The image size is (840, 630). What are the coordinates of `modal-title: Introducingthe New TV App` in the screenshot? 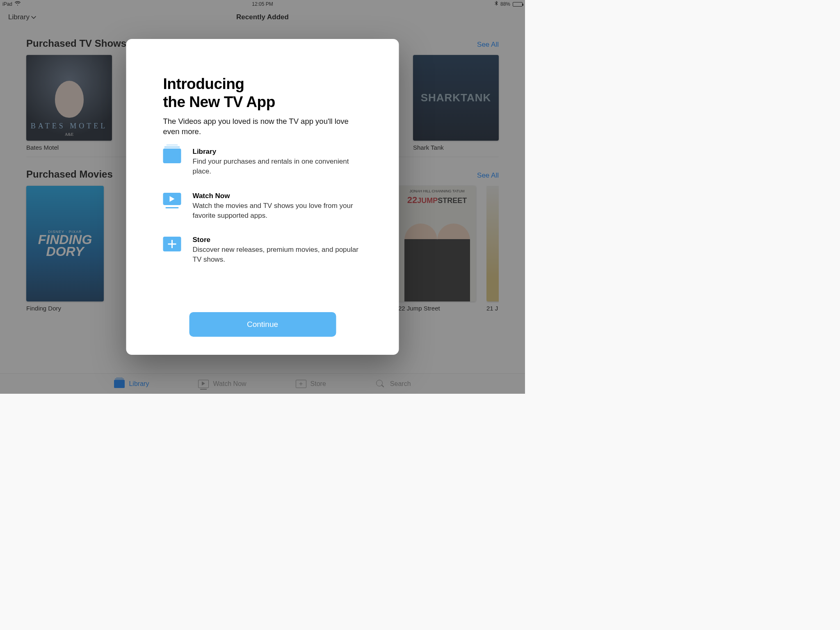 It's located at (262, 93).